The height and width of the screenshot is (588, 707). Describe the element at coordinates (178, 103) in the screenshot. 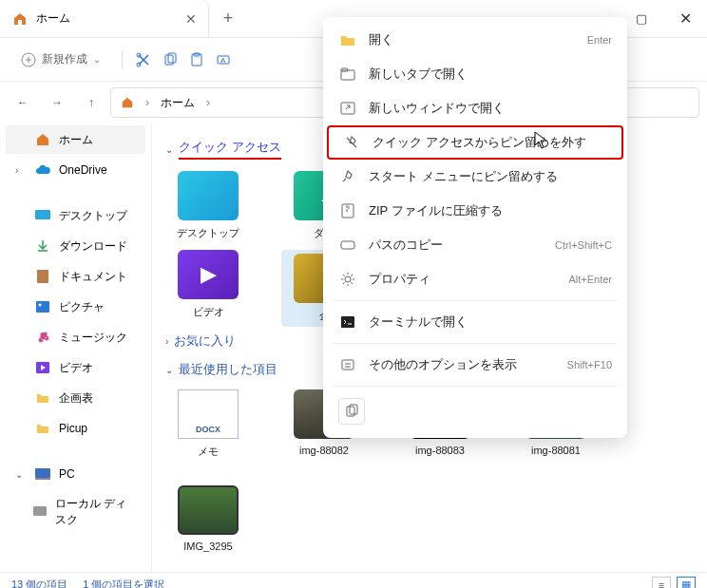

I see `breadcrumb-label: ホーム` at that location.